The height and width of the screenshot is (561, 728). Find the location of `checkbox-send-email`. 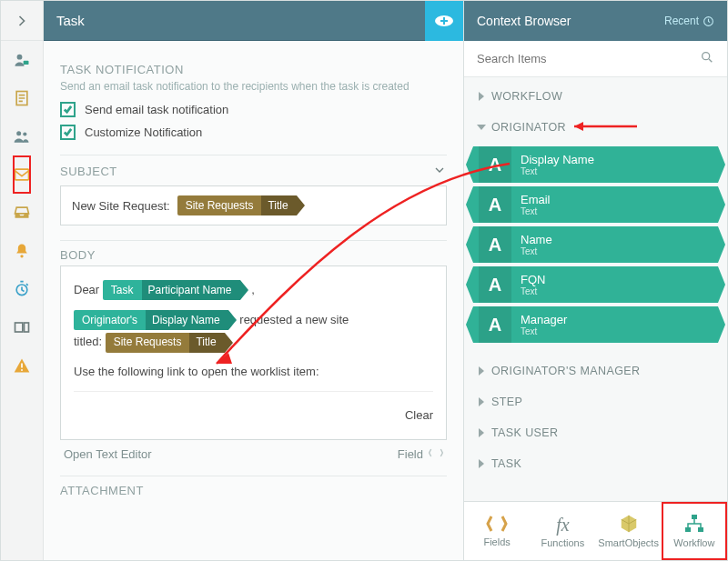

checkbox-send-email is located at coordinates (67, 109).